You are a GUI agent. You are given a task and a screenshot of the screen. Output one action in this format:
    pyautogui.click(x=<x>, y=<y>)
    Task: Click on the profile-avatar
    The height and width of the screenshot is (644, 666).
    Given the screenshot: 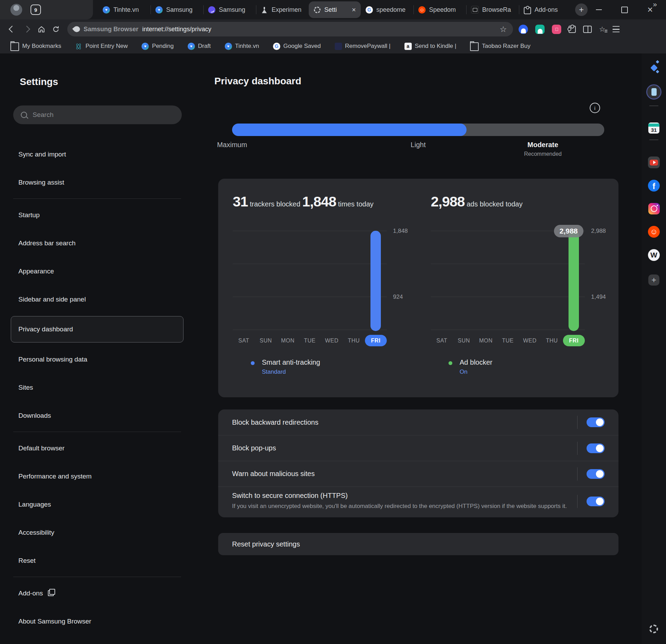 What is the action you would take?
    pyautogui.click(x=16, y=10)
    